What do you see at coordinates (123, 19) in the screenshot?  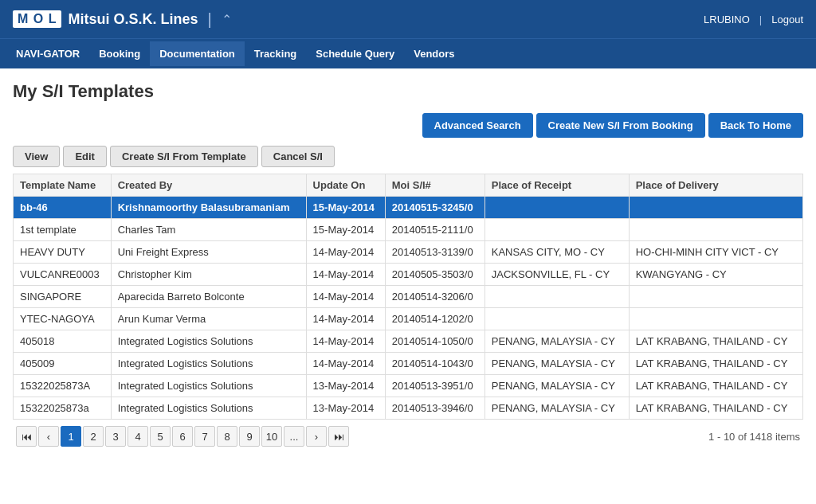 I see `logo-area: M O L Mitsui O.S.K. Lines | ⌃` at bounding box center [123, 19].